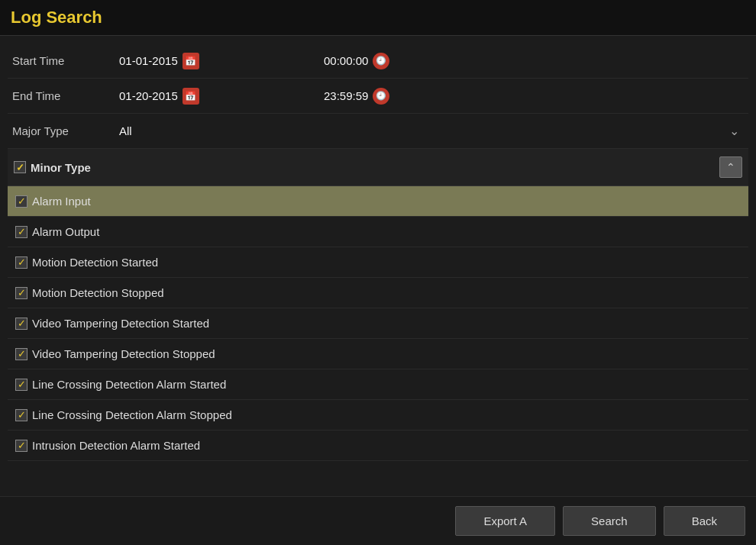 The image size is (756, 545). Describe the element at coordinates (381, 96) in the screenshot. I see `end-time-clock-icon: 🕘` at that location.